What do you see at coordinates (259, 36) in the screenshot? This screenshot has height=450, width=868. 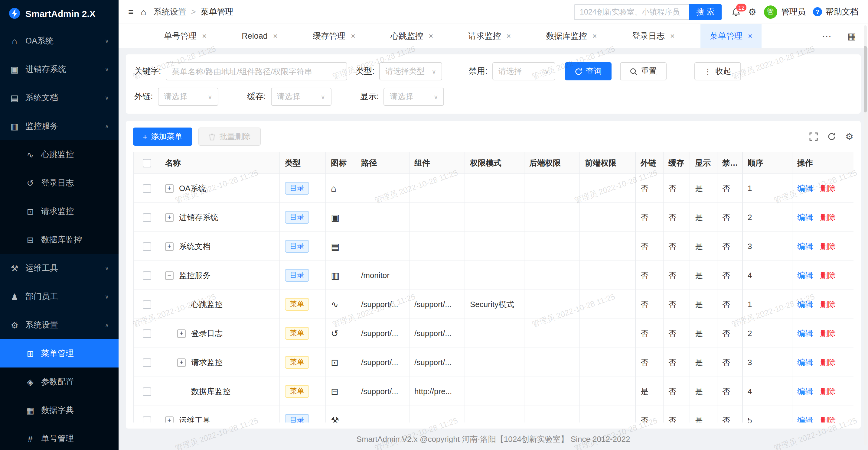 I see `tab-item-1: Reload×` at bounding box center [259, 36].